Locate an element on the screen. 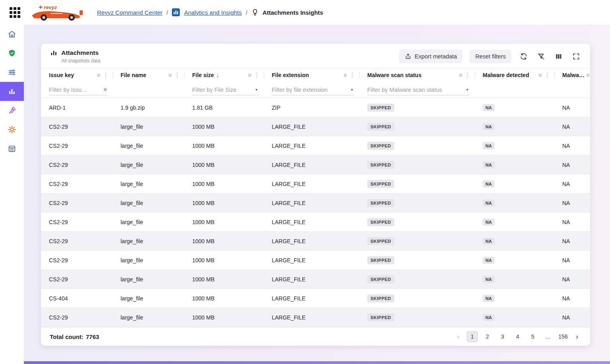  sort-desc-icon: ↓ is located at coordinates (217, 75).